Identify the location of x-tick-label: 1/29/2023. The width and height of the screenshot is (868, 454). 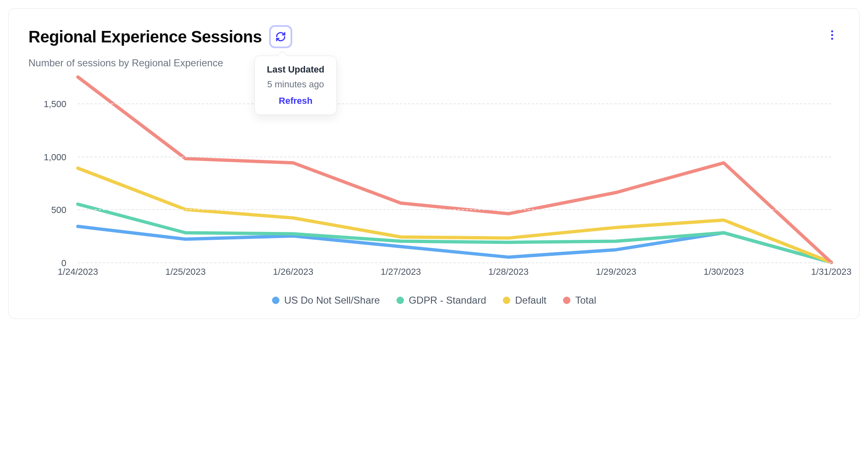
(616, 272).